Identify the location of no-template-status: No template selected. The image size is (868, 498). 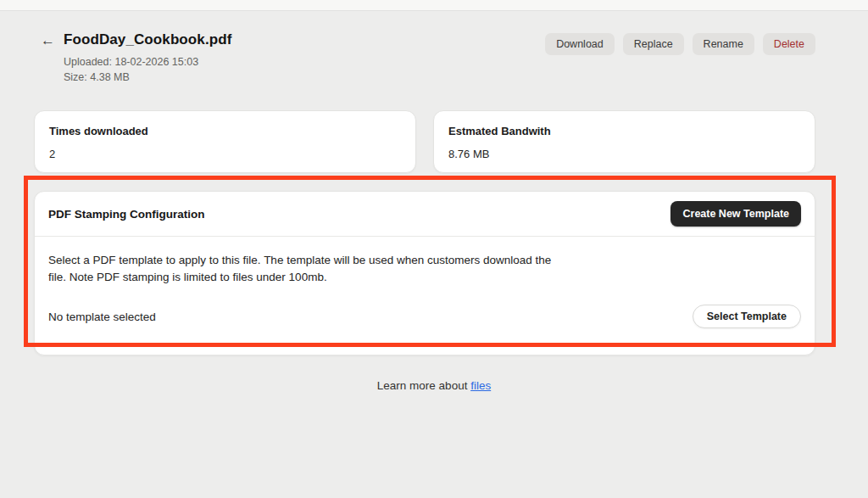
(102, 317).